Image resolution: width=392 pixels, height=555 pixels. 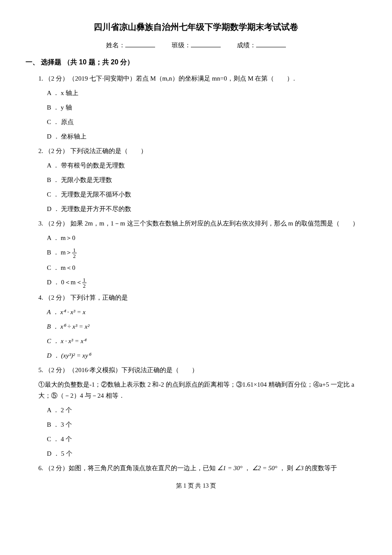 I want to click on q1-opt-d: D ． 坐标轴上, so click(x=207, y=136).